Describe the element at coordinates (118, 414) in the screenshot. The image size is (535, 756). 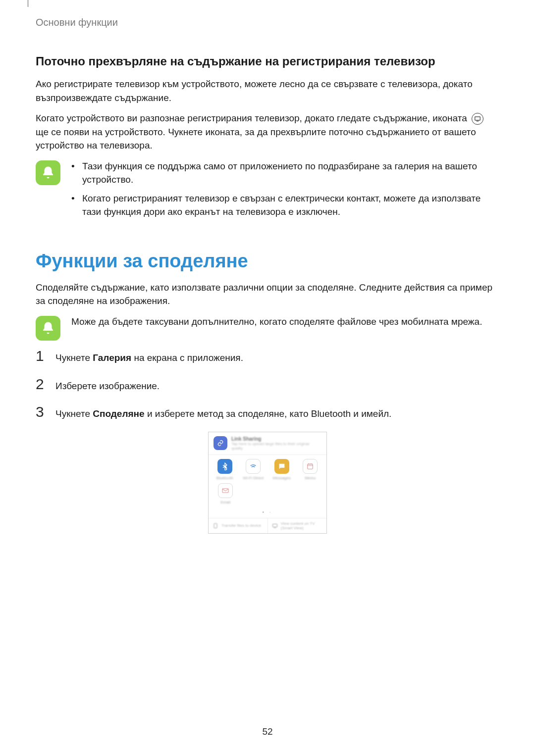
I see `step-text-bold: Споделяне` at that location.